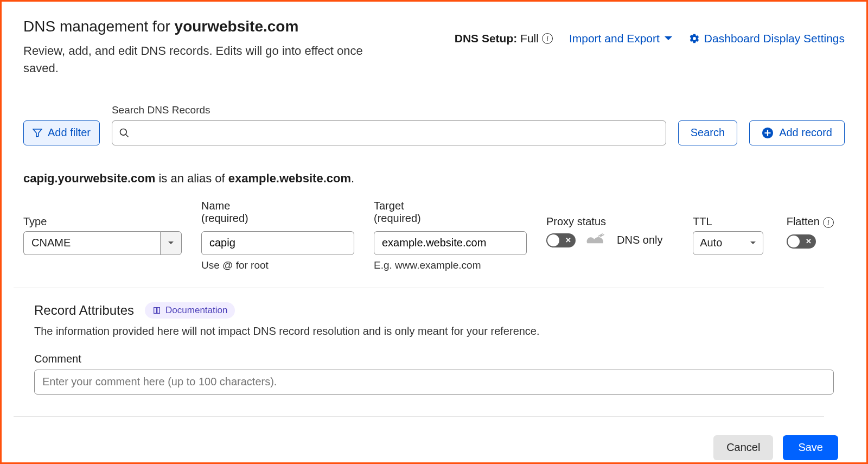 The height and width of the screenshot is (464, 868). Describe the element at coordinates (711, 243) in the screenshot. I see `ttl-value: Auto` at that location.